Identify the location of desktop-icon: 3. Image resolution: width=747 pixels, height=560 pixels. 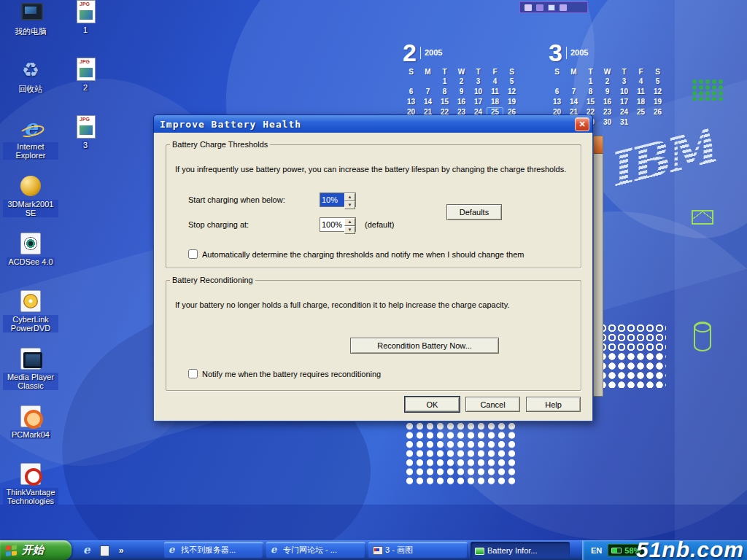
(85, 144).